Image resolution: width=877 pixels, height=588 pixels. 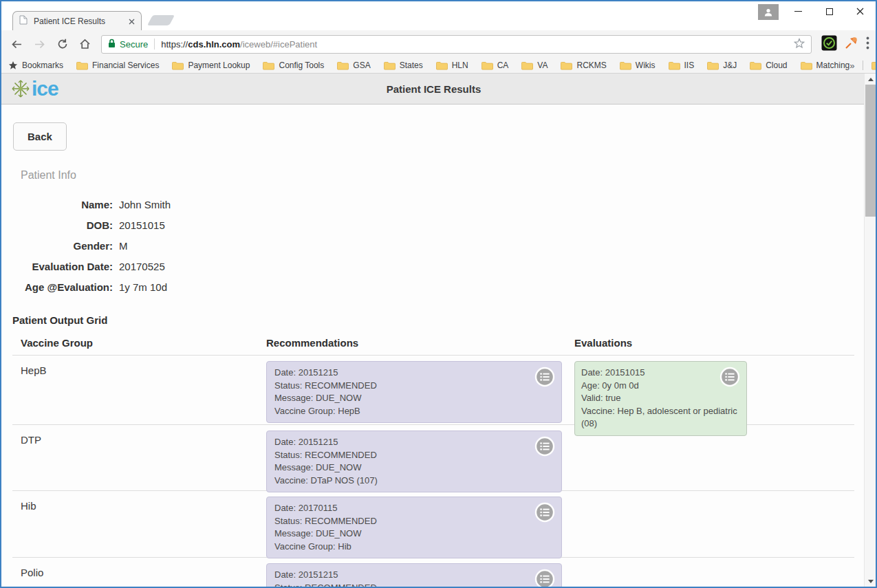 What do you see at coordinates (830, 11) in the screenshot?
I see `maximize-button` at bounding box center [830, 11].